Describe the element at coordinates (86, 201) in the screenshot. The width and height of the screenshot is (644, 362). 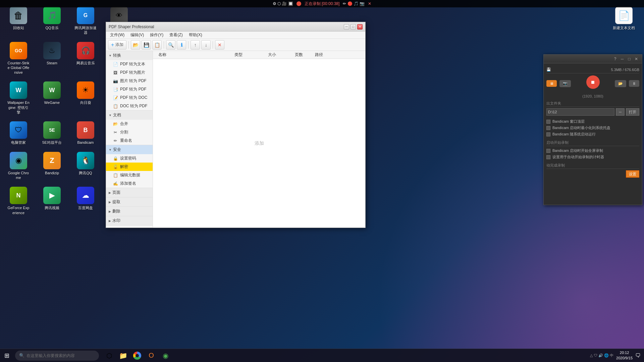
I see `icon-baidu: ☁ 百度网盘` at that location.